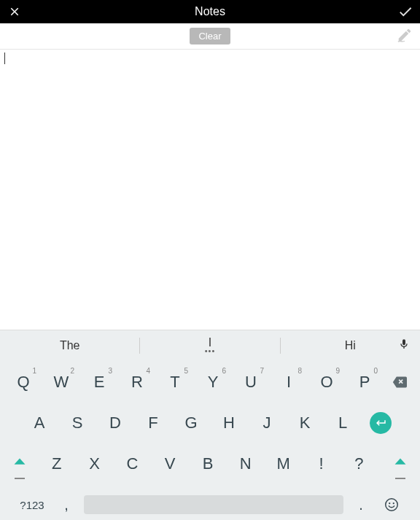 The width and height of the screenshot is (420, 520). What do you see at coordinates (343, 423) in the screenshot?
I see `key-l: L` at bounding box center [343, 423].